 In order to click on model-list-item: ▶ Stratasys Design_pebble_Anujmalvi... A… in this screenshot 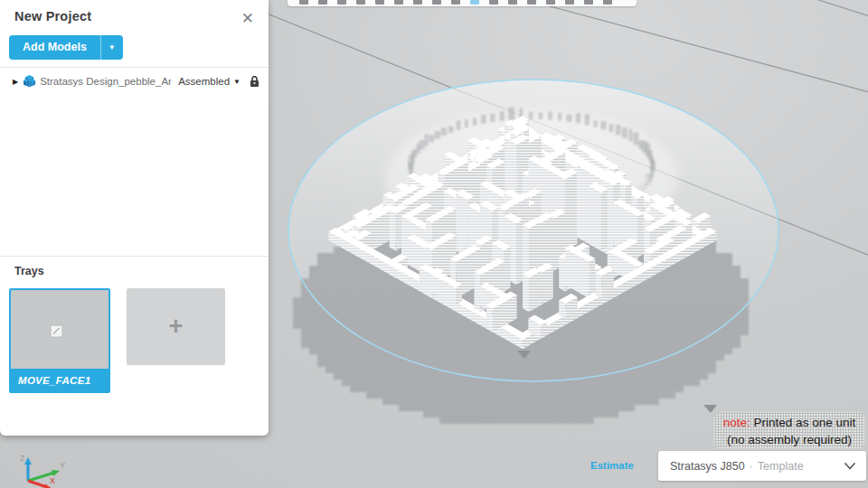, I will do `click(134, 80)`.